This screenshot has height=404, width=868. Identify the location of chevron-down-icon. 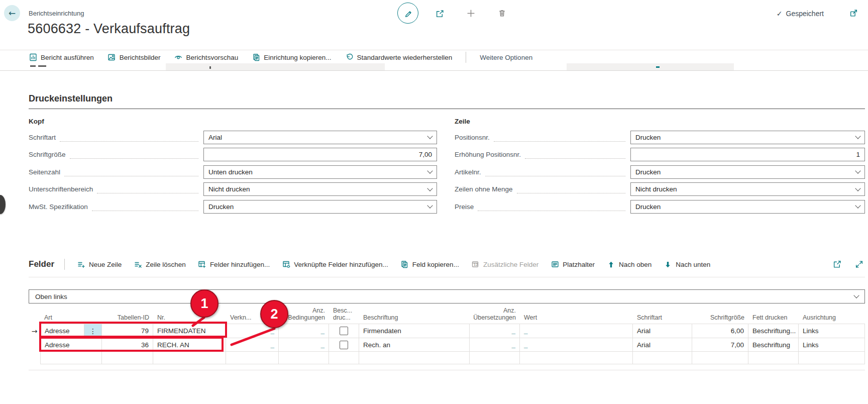
(430, 171).